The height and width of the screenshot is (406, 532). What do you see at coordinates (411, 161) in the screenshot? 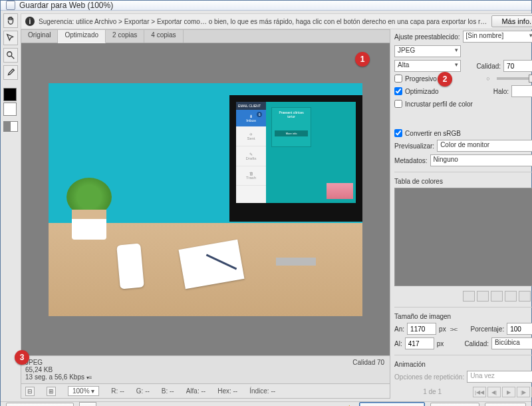
I see `metadata-label: Metadatos:` at bounding box center [411, 161].